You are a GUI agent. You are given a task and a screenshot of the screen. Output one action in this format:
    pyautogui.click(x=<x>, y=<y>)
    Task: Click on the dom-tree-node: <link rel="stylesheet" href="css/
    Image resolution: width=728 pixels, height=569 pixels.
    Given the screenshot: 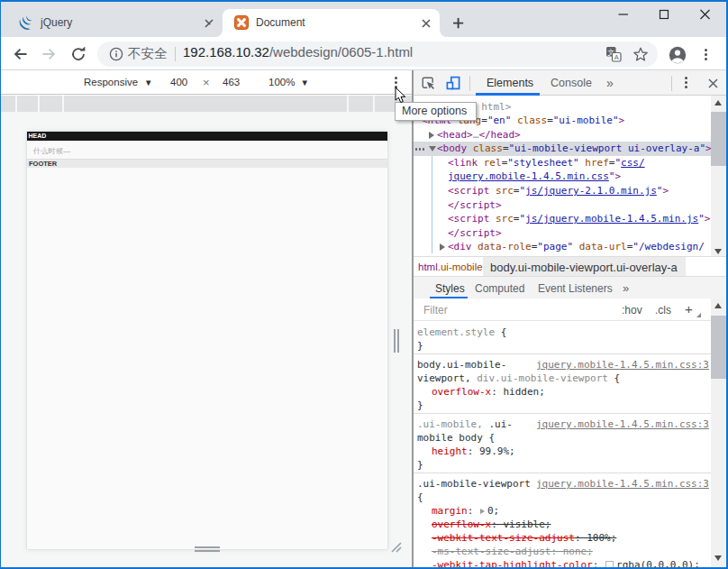 What is the action you would take?
    pyautogui.click(x=562, y=163)
    